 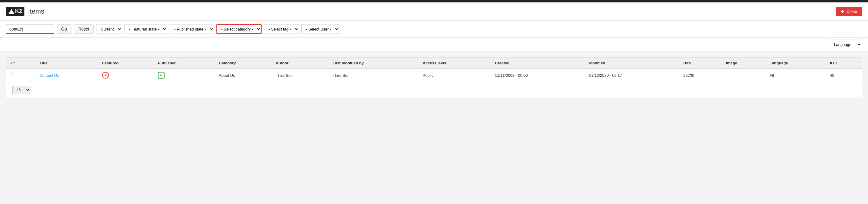 I want to click on featured-state-filter-select: - Featured state -, so click(x=146, y=29).